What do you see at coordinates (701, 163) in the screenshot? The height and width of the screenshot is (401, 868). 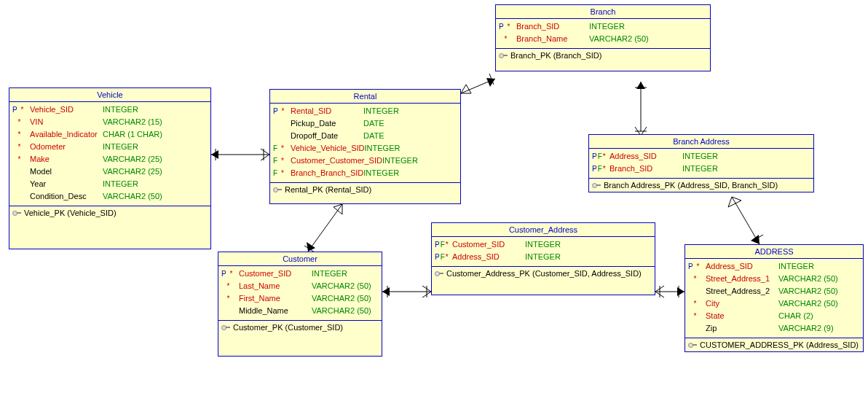 I see `entity-columns: PF*Address_SIDINTEGERPF*Branch_SIDINTEGE…` at bounding box center [701, 163].